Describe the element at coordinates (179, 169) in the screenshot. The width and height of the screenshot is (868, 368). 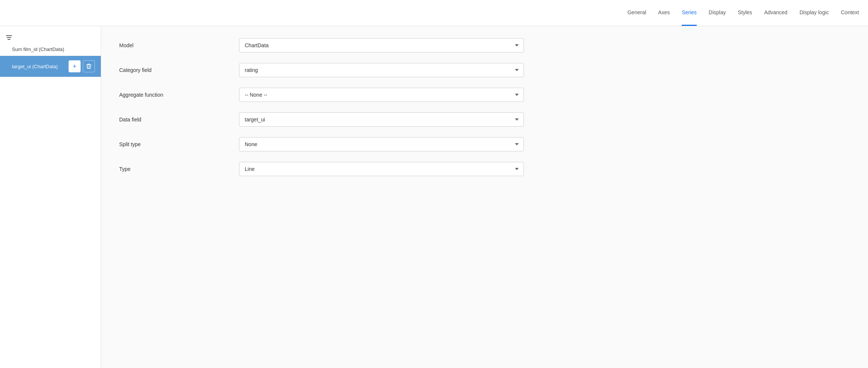
I see `label-type: Type` at that location.